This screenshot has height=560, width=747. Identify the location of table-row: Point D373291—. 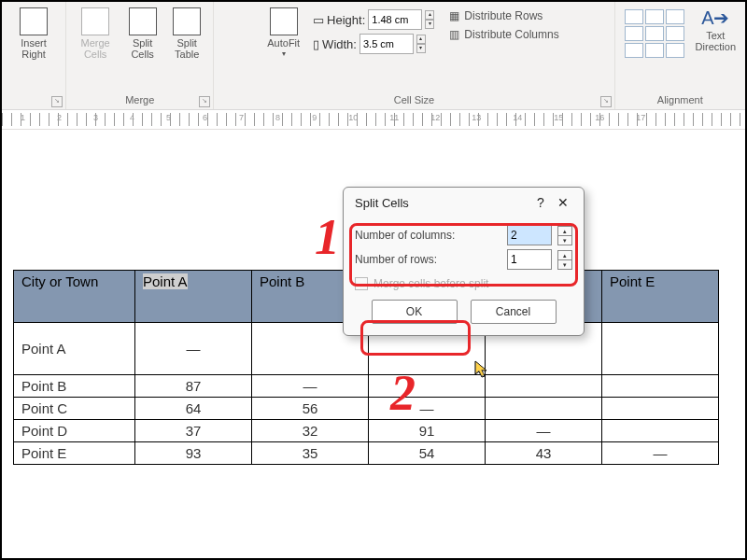
(366, 431).